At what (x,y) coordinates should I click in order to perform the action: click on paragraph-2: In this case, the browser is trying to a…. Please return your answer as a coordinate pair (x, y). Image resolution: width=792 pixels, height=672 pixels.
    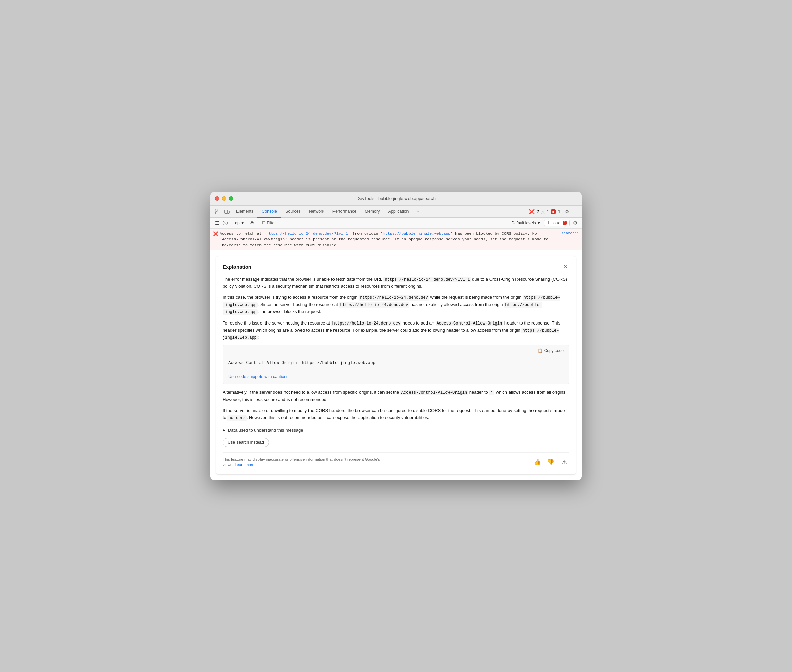
    Looking at the image, I should click on (396, 305).